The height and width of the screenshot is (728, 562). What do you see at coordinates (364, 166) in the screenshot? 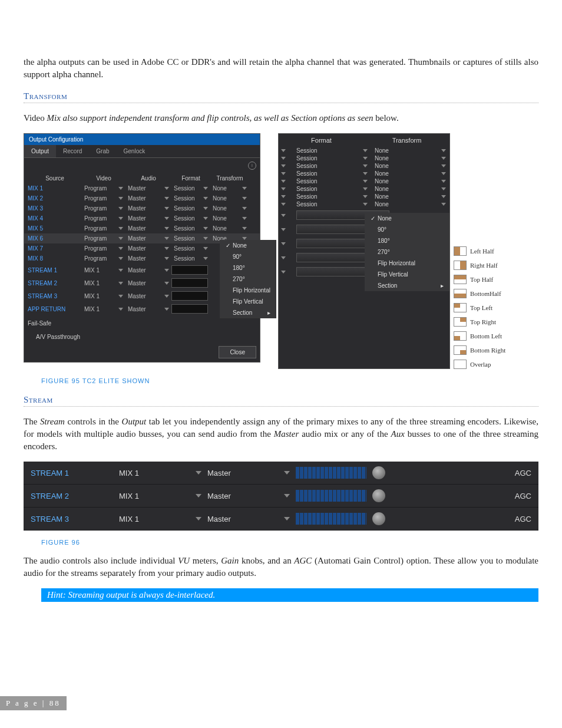
I see `table-row: SessionNone` at bounding box center [364, 166].